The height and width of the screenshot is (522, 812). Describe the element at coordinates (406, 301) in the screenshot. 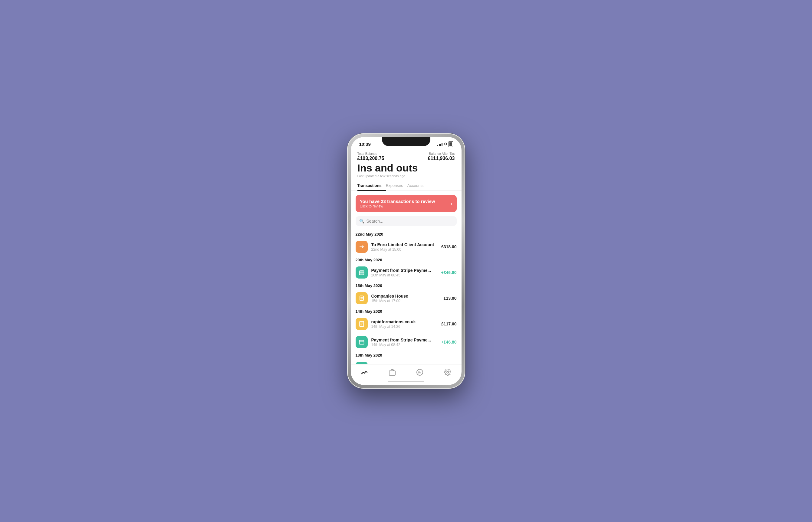

I see `transaction-time: 15th May at 17:00` at that location.